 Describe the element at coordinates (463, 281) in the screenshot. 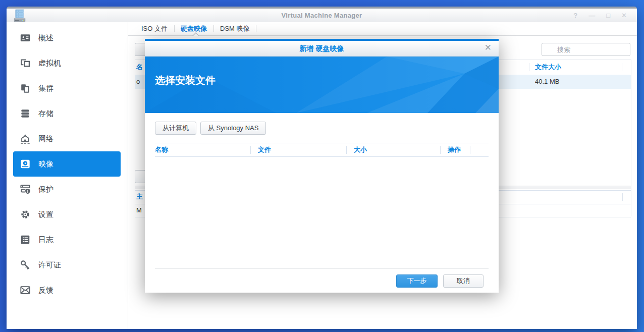

I see `button-label: 取消` at that location.